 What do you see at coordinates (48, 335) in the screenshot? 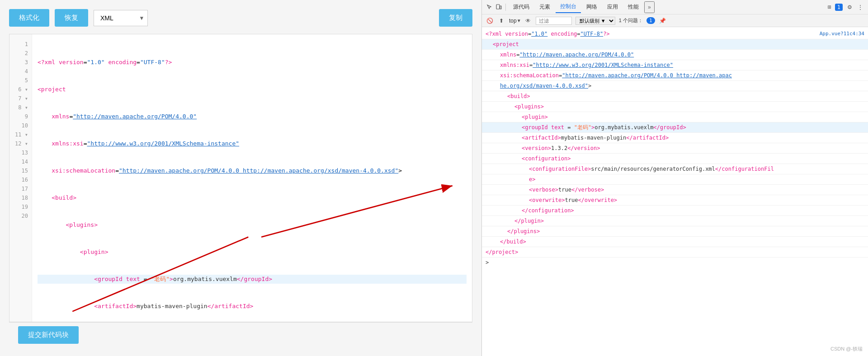
I see `submit-button: 提交新代码块` at bounding box center [48, 335].